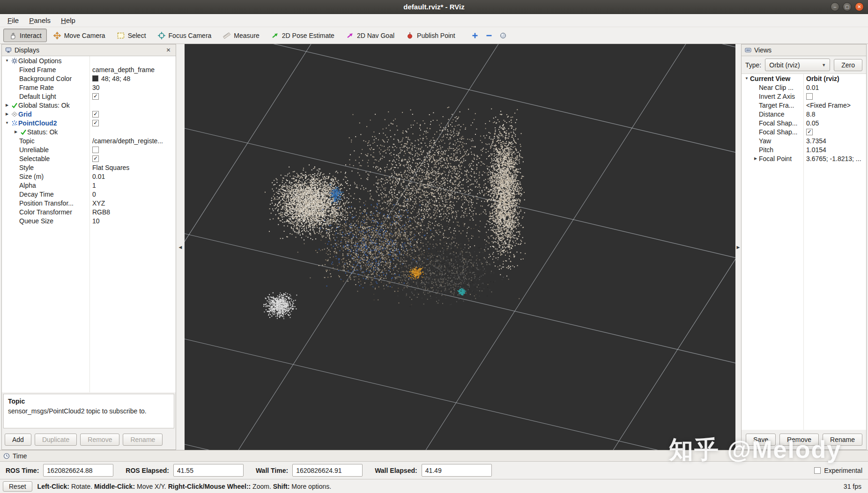 The height and width of the screenshot is (493, 868). What do you see at coordinates (804, 140) in the screenshot?
I see `tree-row-yaw: Yaw3.7354` at bounding box center [804, 140].